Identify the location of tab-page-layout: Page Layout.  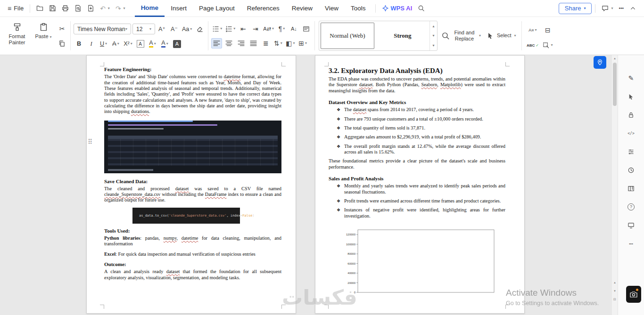
(217, 8).